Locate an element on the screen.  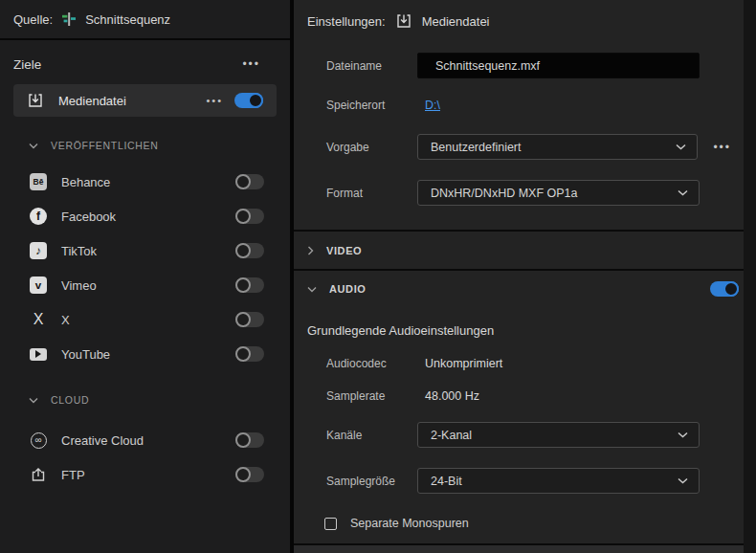
sidebar-item-creative-cloud: ∞ Creative Cloud is located at coordinates (145, 440).